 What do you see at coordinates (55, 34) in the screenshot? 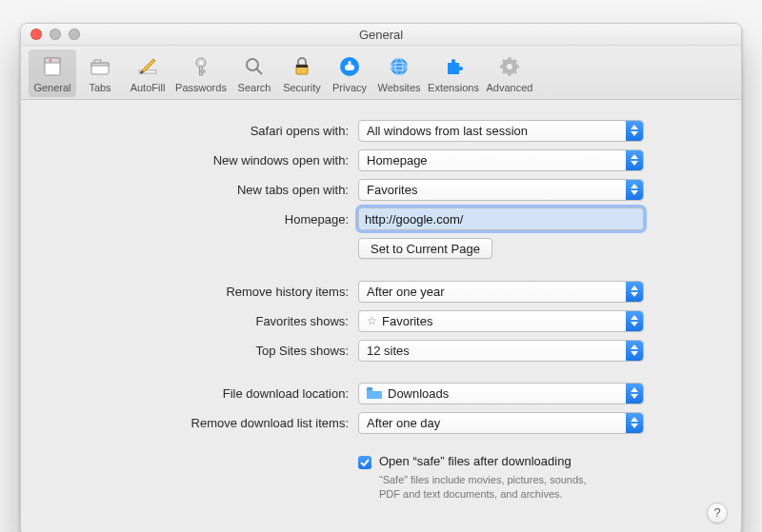
I see `minimize-button` at bounding box center [55, 34].